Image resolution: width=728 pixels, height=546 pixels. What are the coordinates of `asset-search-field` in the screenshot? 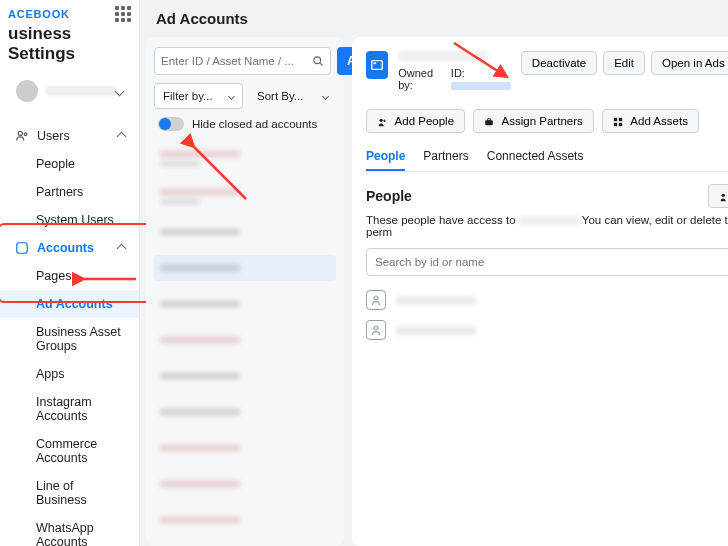 It's located at (234, 61).